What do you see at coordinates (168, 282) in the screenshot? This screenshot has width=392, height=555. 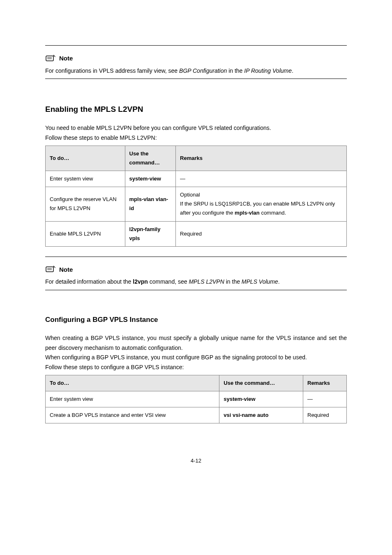 I see `text-fragment: command, see` at bounding box center [168, 282].